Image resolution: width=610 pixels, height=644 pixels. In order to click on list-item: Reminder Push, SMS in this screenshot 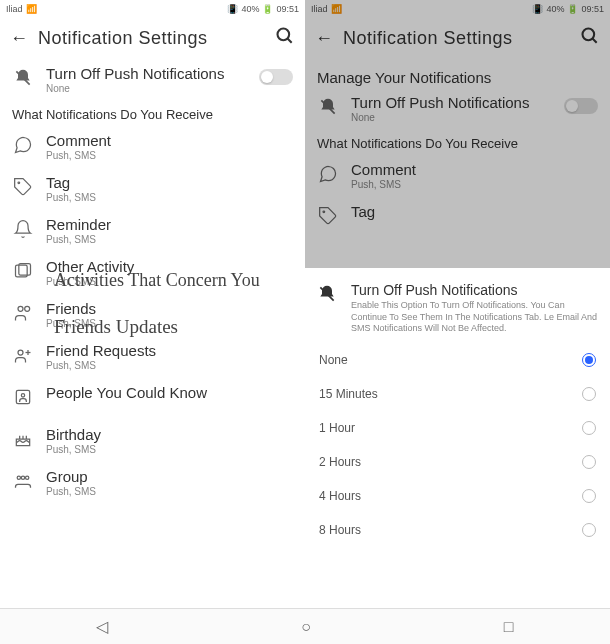, I will do `click(152, 231)`.